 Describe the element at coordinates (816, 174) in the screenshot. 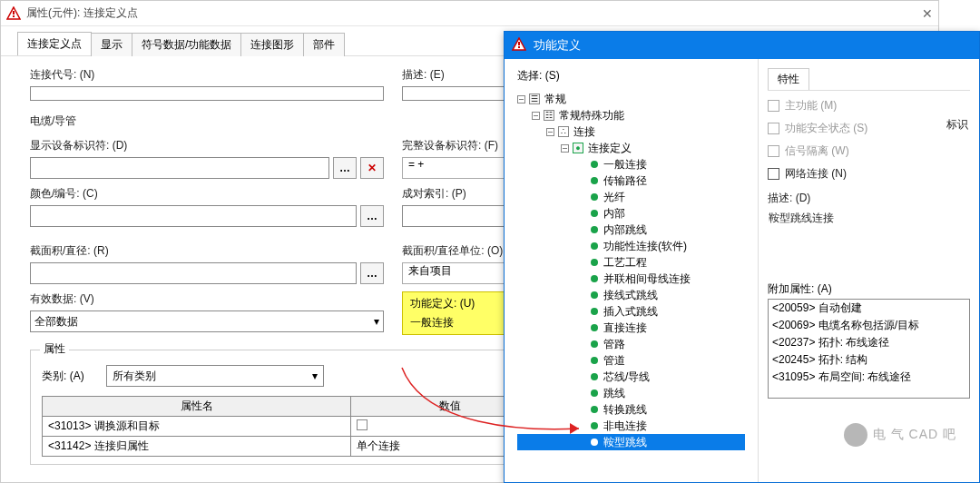

I see `network-label: 网络连接 (N)` at that location.